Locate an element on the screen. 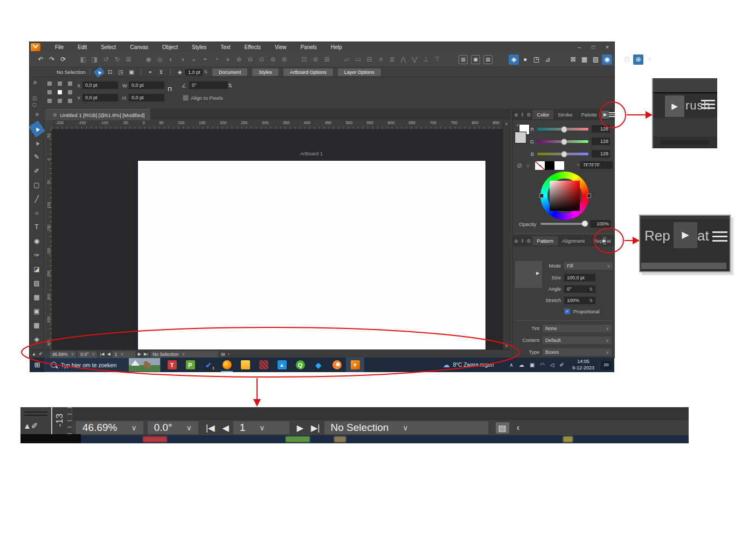 Image resolution: width=756 pixels, height=535 pixels. layer-options-button: Layer Options is located at coordinates (359, 72).